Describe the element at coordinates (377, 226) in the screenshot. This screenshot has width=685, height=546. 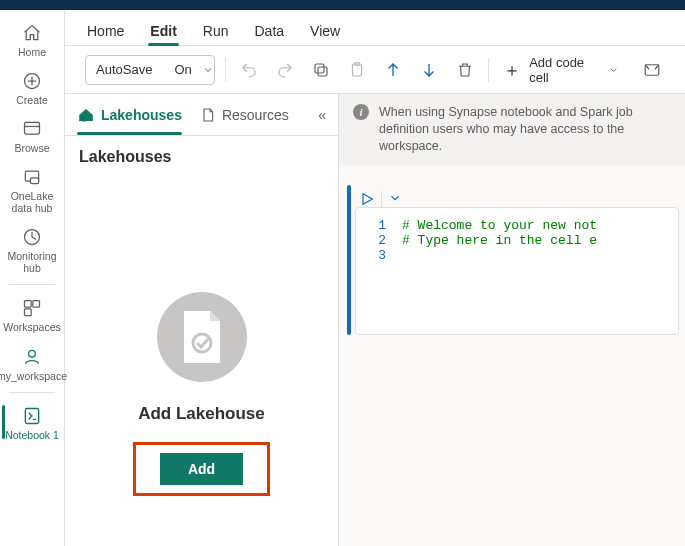
I see `line-number: 1` at that location.